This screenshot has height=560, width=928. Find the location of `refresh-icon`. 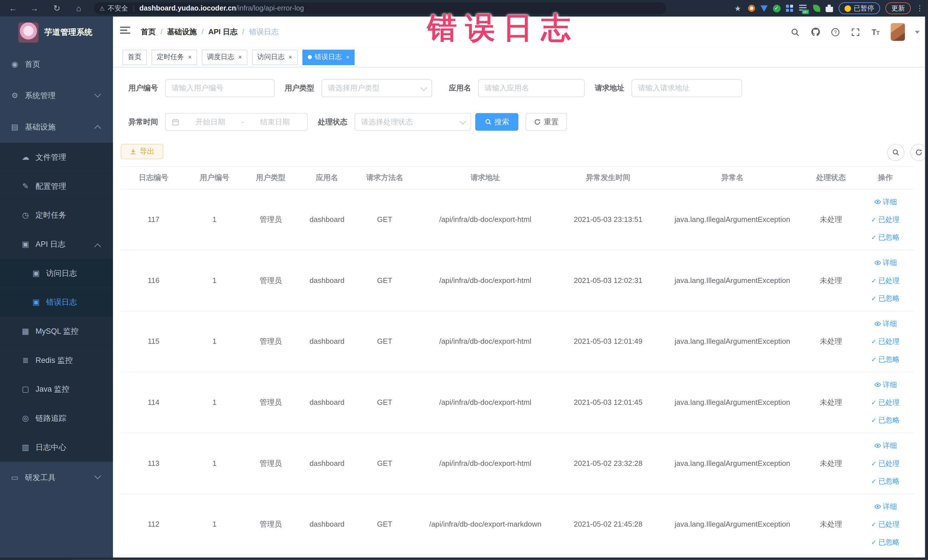

refresh-icon is located at coordinates (919, 153).